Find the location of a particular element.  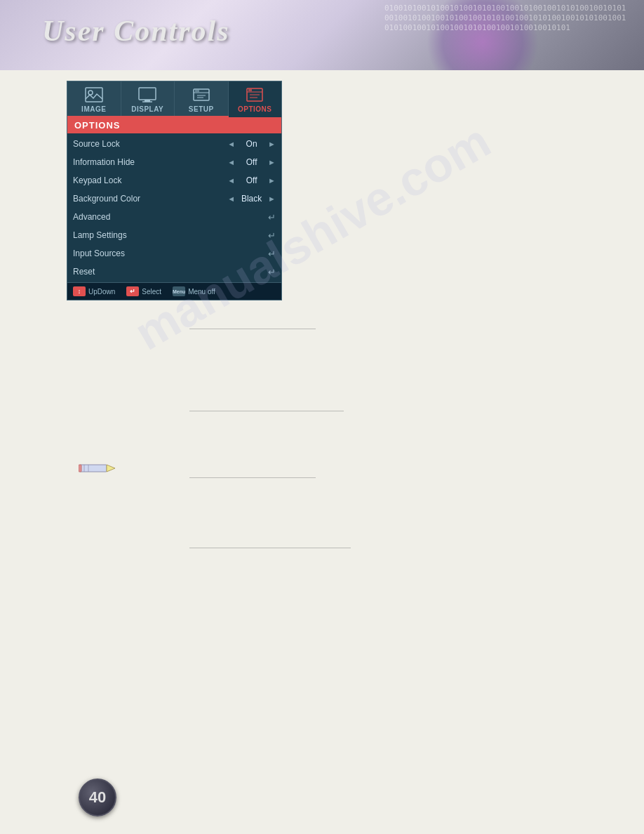

input-sources-label: Input Sources is located at coordinates (169, 253).